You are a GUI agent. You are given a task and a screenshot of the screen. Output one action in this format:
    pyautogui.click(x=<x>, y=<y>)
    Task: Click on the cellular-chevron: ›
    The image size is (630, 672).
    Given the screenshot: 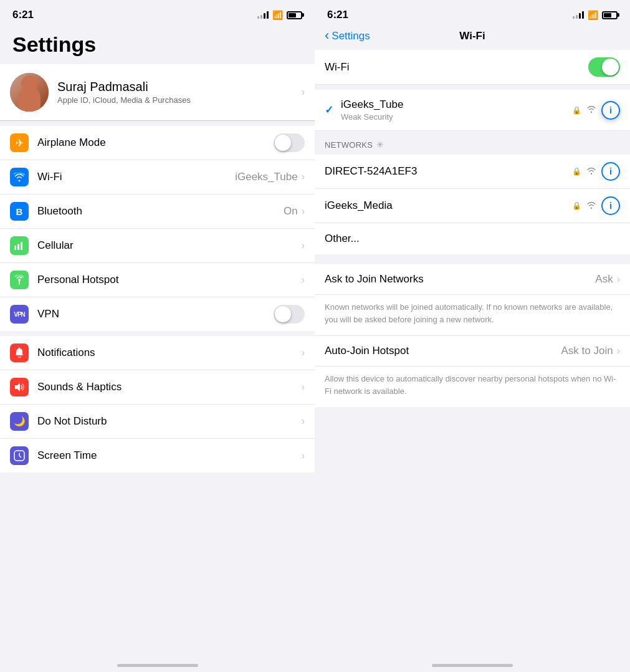 What is the action you would take?
    pyautogui.click(x=303, y=246)
    